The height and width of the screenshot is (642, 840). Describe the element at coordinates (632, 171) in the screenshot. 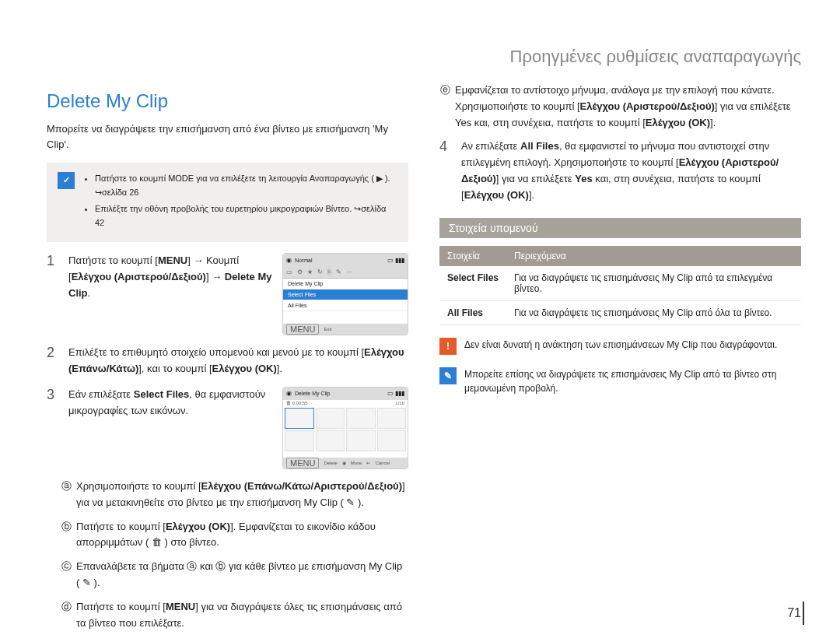

I see `step-4-text: Αν επιλέξατε All Files, θα εμφανιστεί το…` at that location.